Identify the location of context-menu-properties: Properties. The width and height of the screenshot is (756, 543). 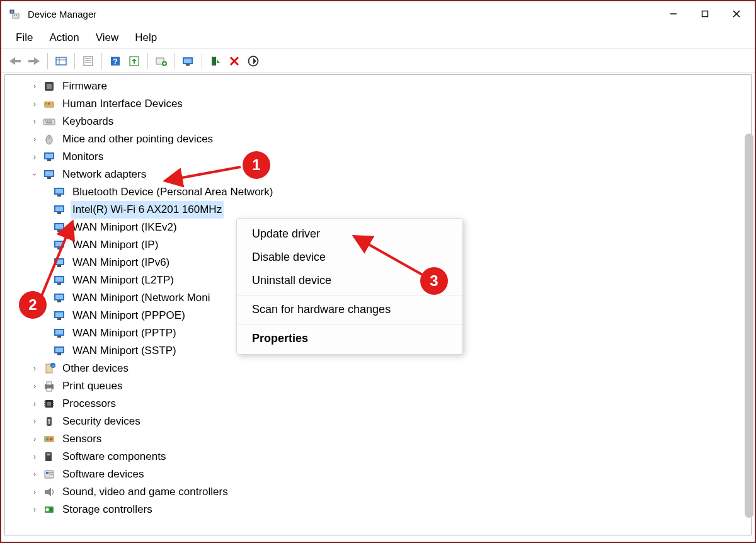
(350, 339).